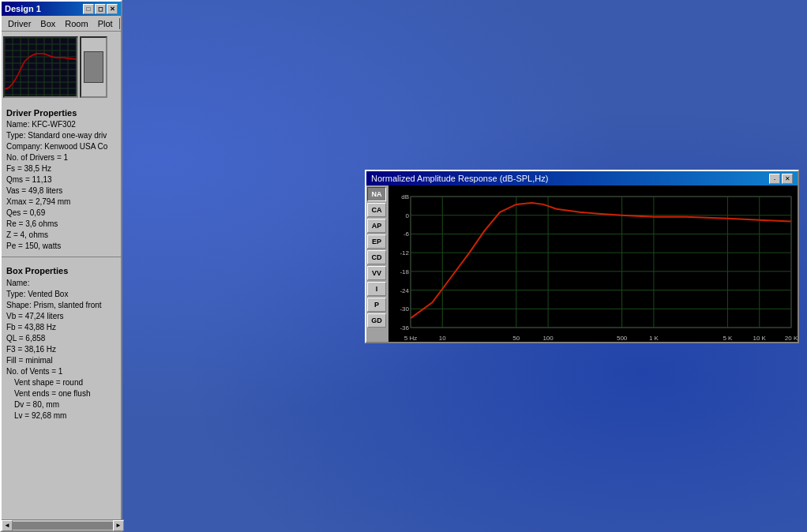  What do you see at coordinates (775, 178) in the screenshot?
I see `graph-minimize-button: -` at bounding box center [775, 178].